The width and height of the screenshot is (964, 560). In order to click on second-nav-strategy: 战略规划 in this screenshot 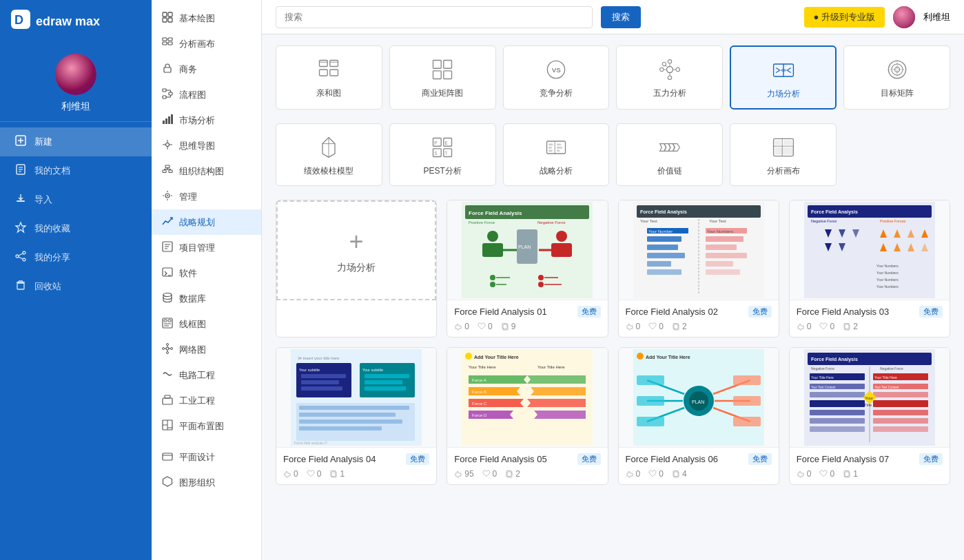, I will do `click(207, 222)`.